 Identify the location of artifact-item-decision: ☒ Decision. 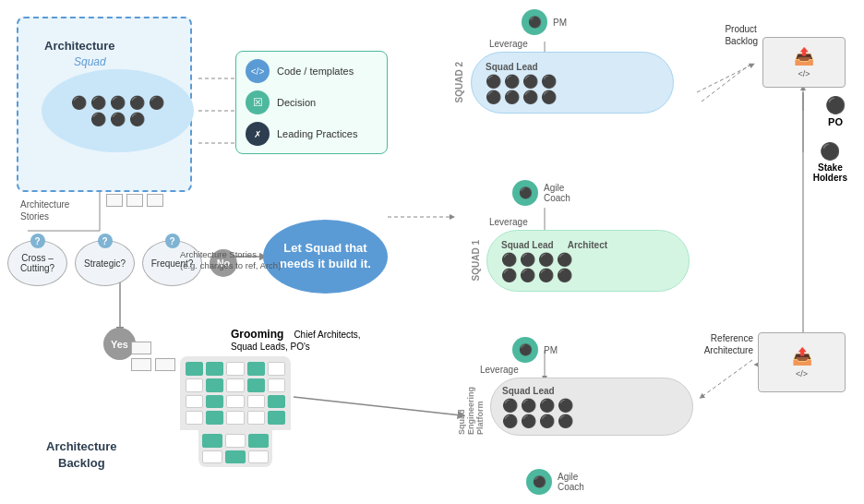
(312, 102).